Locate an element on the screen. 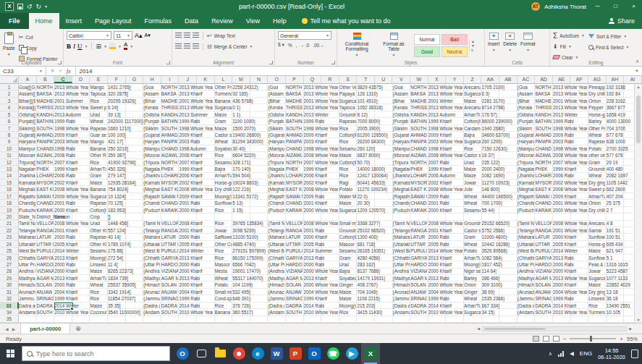 This screenshot has height=364, width=642. row-header-14: 14 is located at coordinates (9, 175).